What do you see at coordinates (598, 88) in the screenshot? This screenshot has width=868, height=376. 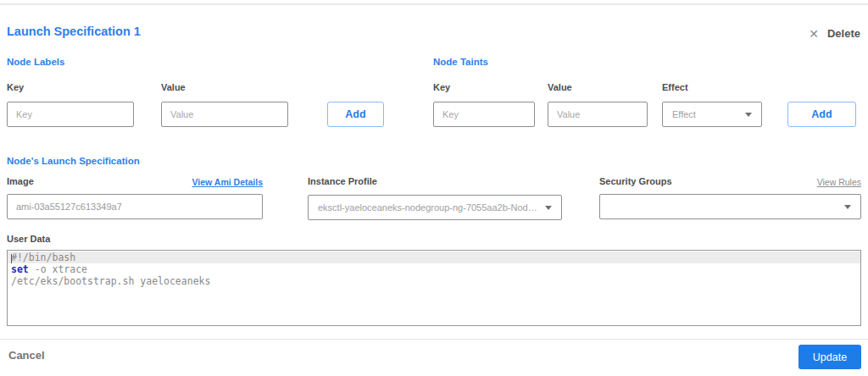 I see `node-taints-value-label: Value` at bounding box center [598, 88].